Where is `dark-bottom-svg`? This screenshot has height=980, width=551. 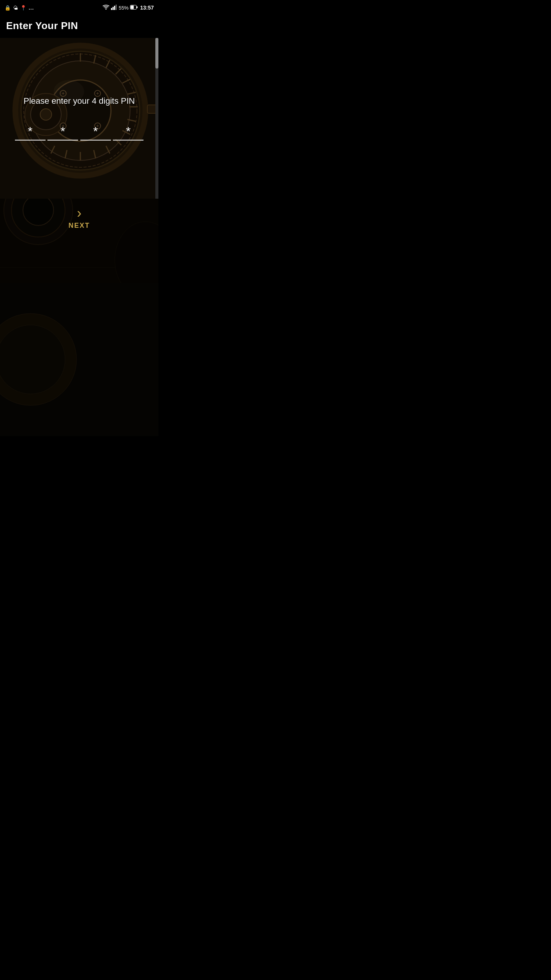
dark-bottom-svg is located at coordinates (79, 359).